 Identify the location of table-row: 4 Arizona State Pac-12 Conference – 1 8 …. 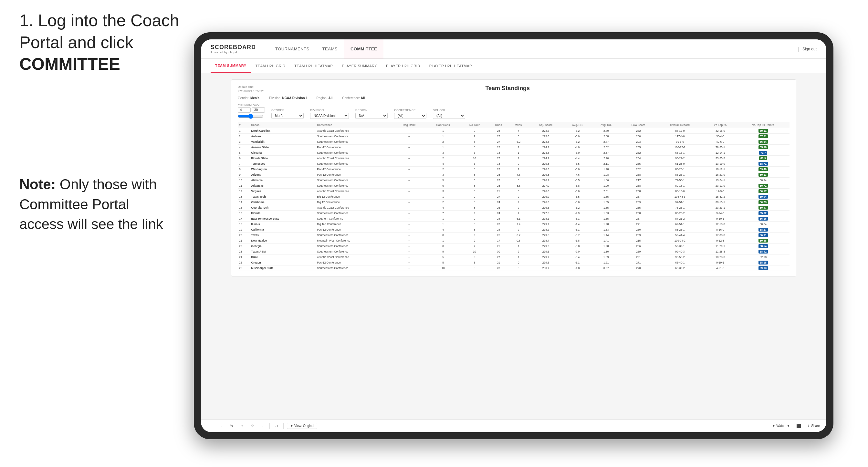
(514, 148).